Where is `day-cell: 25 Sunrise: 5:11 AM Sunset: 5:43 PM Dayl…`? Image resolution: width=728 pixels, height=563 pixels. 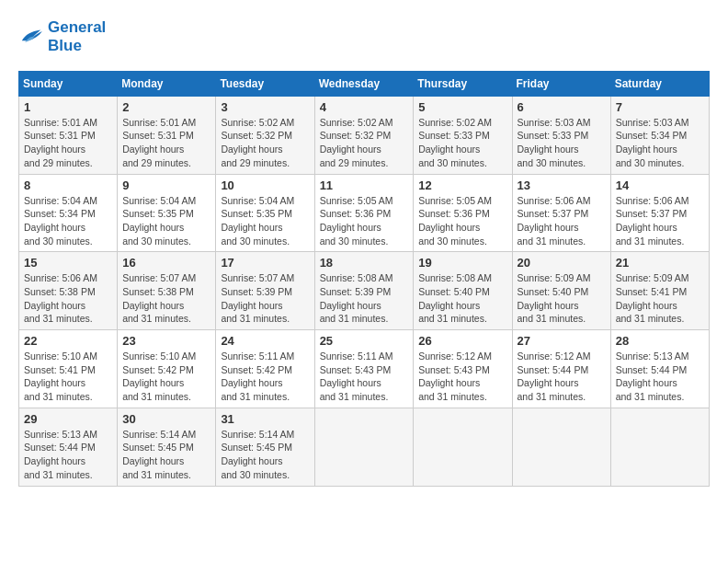
day-cell: 25 Sunrise: 5:11 AM Sunset: 5:43 PM Dayl… is located at coordinates (364, 370).